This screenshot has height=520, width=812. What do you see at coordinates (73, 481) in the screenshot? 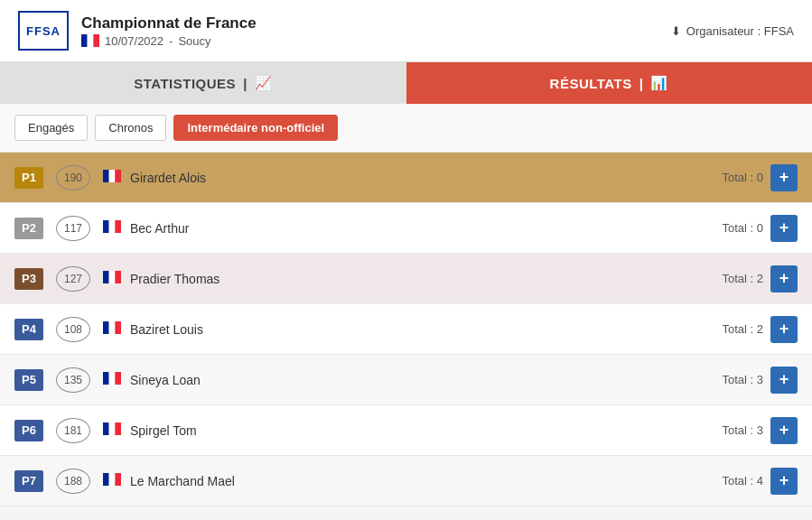
I see `bib-number: 188` at bounding box center [73, 481].